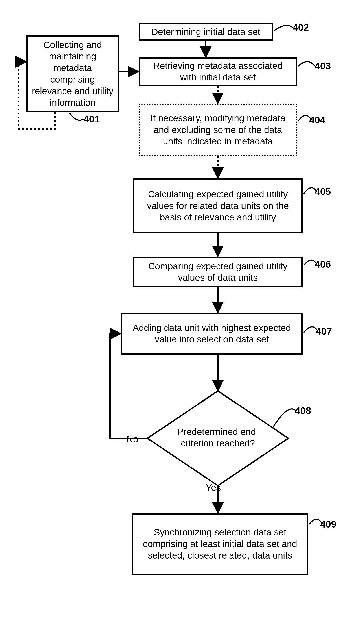 Image resolution: width=364 pixels, height=622 pixels. I want to click on node-403-text: Retrieving metadata associated with init…, so click(218, 72).